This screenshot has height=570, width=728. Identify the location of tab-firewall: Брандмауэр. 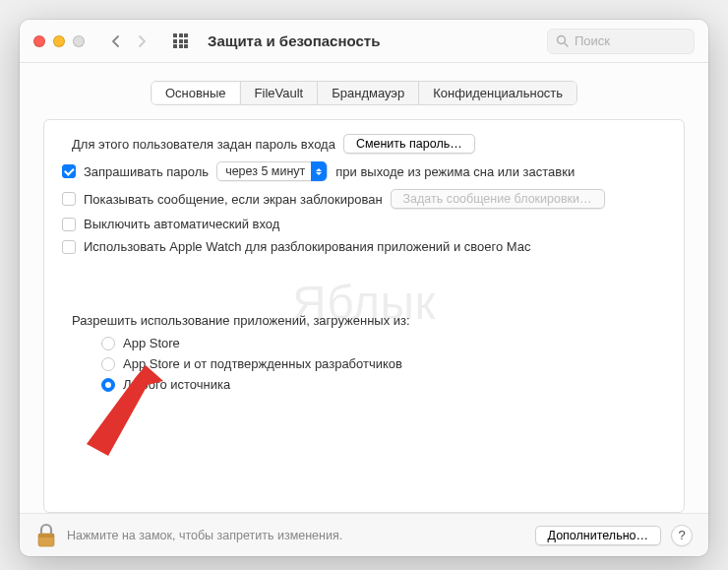
(368, 93).